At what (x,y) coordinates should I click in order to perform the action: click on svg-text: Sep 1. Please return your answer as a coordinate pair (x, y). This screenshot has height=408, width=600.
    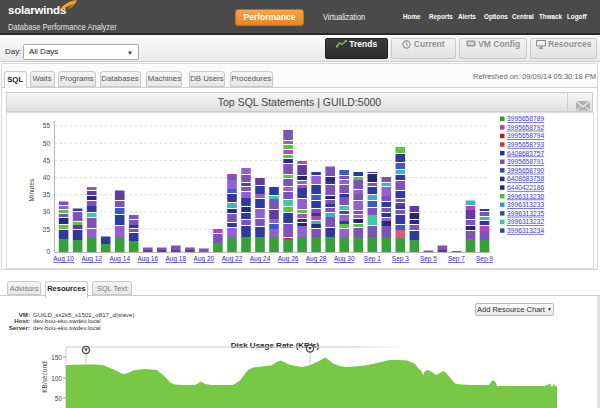
    Looking at the image, I should click on (372, 259).